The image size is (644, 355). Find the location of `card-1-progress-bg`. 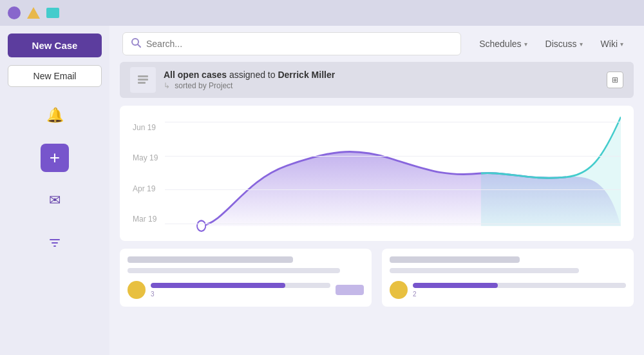

card-1-progress-bg is located at coordinates (241, 285).